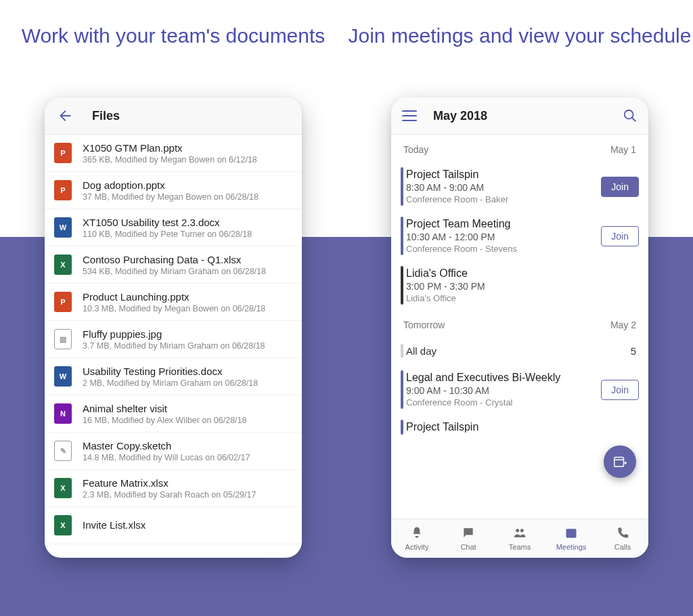 This screenshot has width=693, height=616. I want to click on meeting-row: Lidia's Office 3:00 PM - 3:30 PM Lidia's…, so click(520, 286).